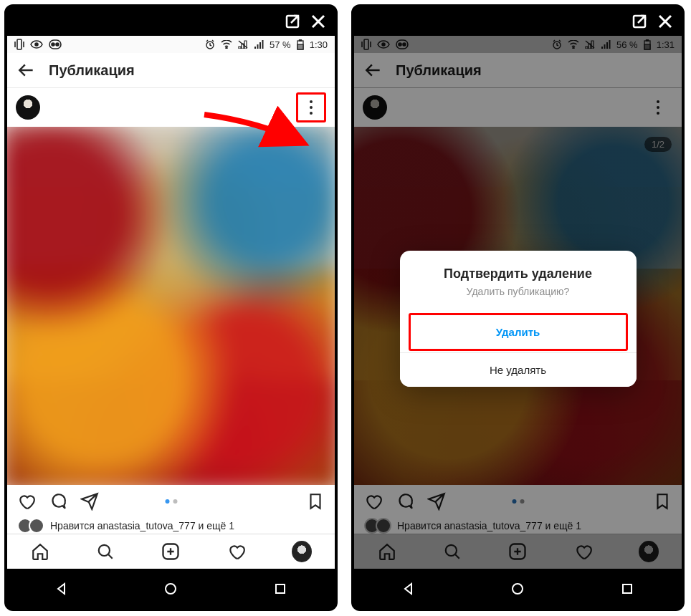  Describe the element at coordinates (90, 501) in the screenshot. I see `share-button` at that location.